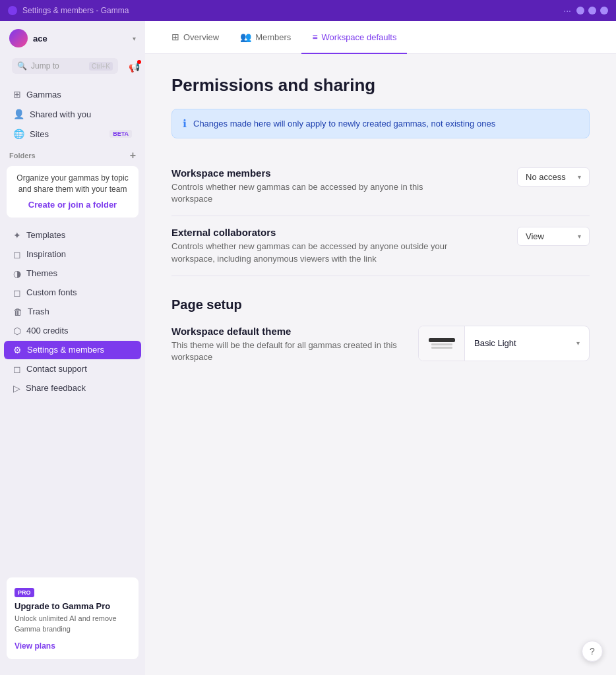  Describe the element at coordinates (65, 66) in the screenshot. I see `search-bar: 🔍 Jump to Ctrl+K` at that location.